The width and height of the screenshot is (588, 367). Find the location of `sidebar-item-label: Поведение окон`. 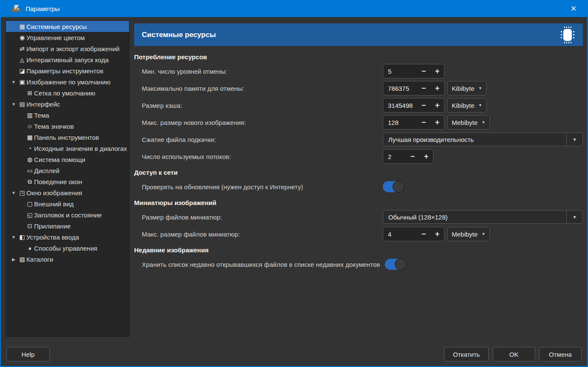

sidebar-item-label: Поведение окон is located at coordinates (58, 182).